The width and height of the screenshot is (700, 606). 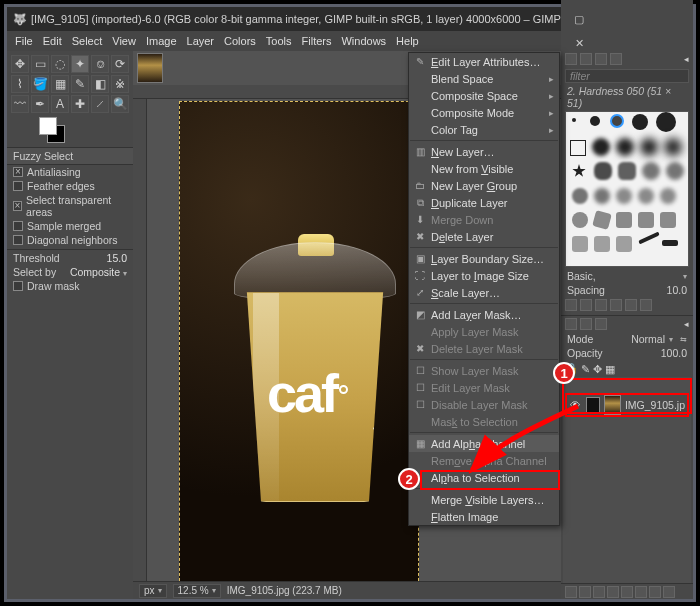 What do you see at coordinates (579, 4) in the screenshot?
I see `minimize-button: —` at bounding box center [579, 4].